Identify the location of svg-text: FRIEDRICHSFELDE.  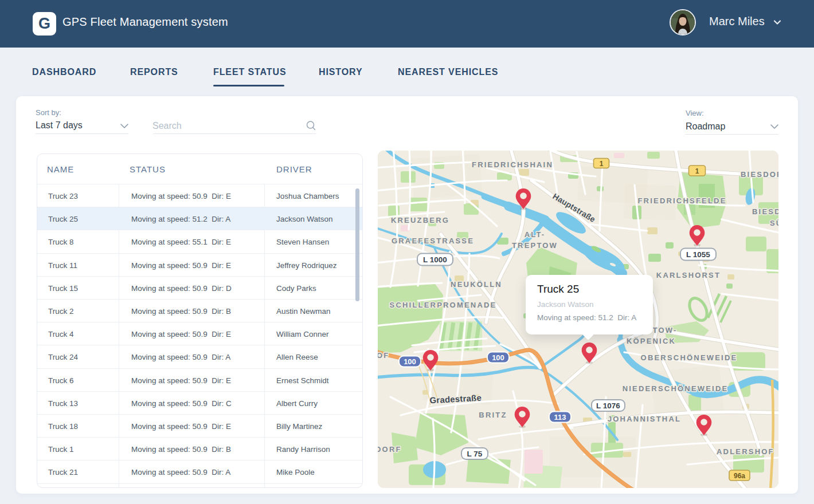
(682, 200).